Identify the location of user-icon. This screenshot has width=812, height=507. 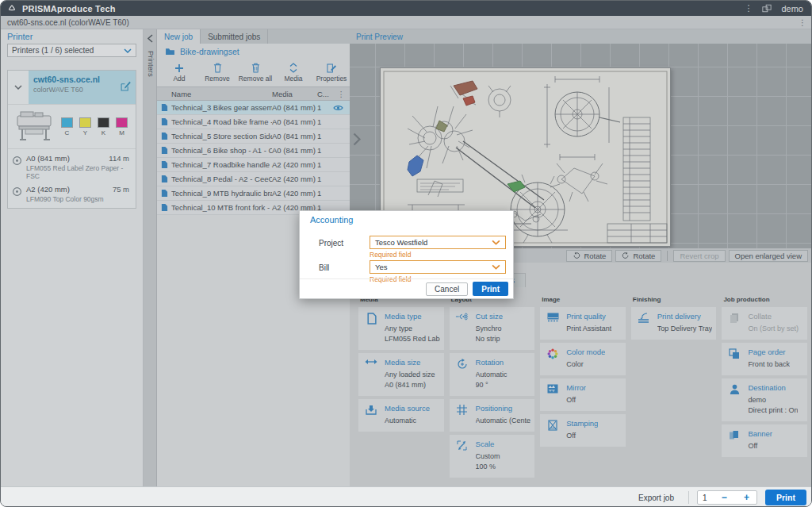
(734, 400).